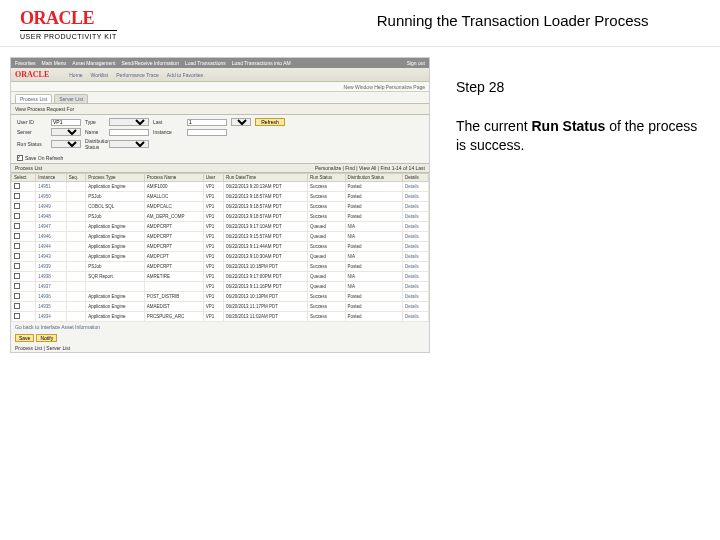  What do you see at coordinates (265, 178) in the screenshot?
I see `col-header: Run Date/Time` at bounding box center [265, 178].